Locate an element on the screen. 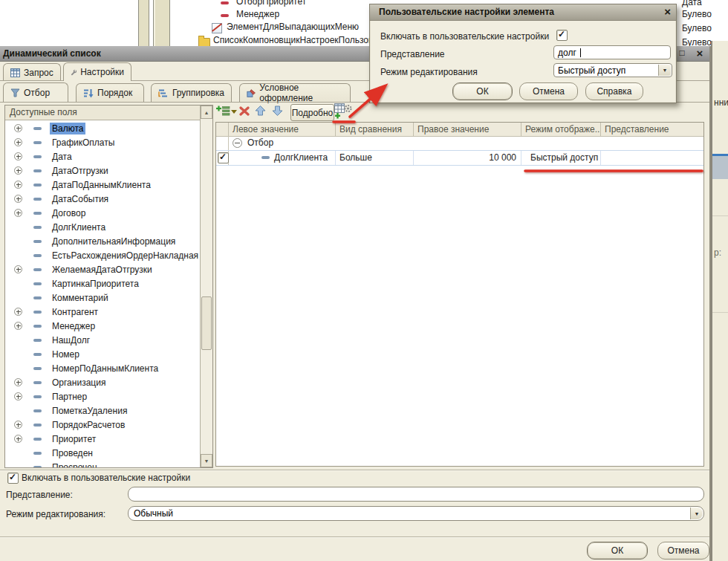  maximize-button: □ is located at coordinates (682, 53).